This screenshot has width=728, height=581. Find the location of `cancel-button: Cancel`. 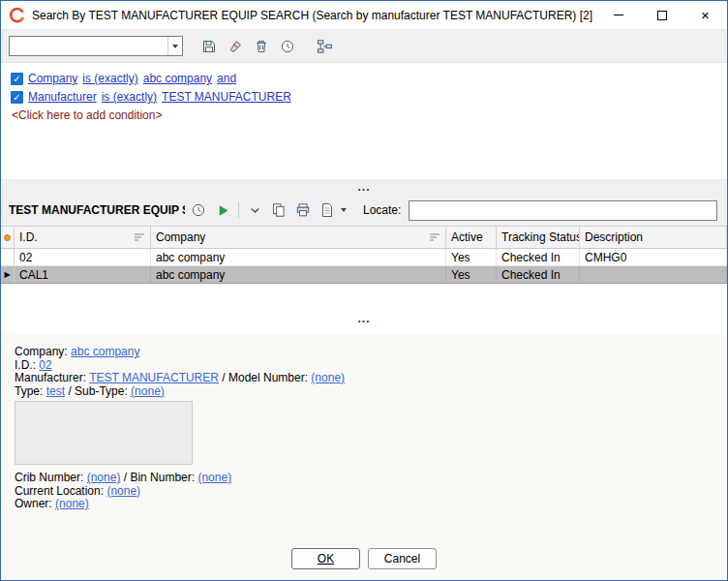

cancel-button: Cancel is located at coordinates (403, 559).